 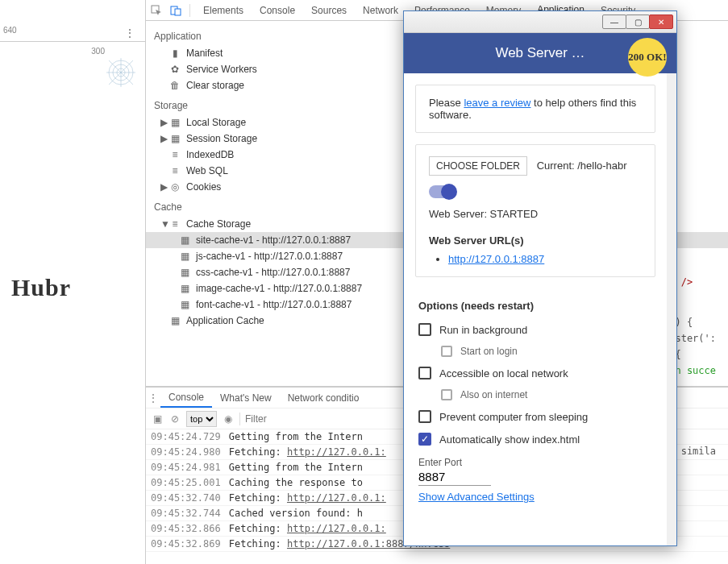 What do you see at coordinates (497, 259) in the screenshot?
I see `server-url-link: http://127.0.0.1:8887` at bounding box center [497, 259].